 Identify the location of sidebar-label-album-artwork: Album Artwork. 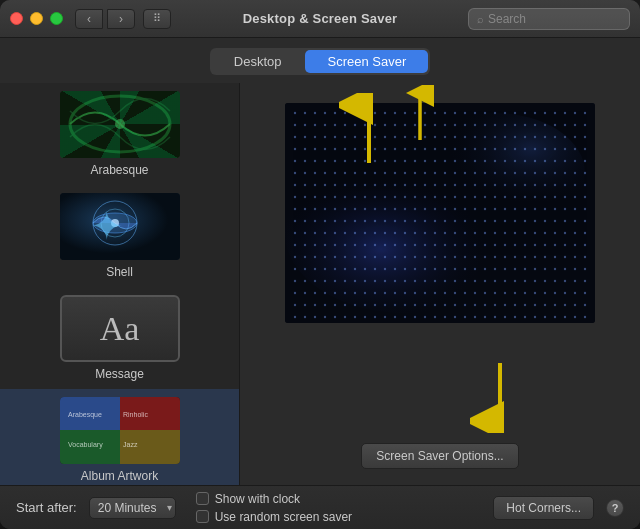
(120, 476).